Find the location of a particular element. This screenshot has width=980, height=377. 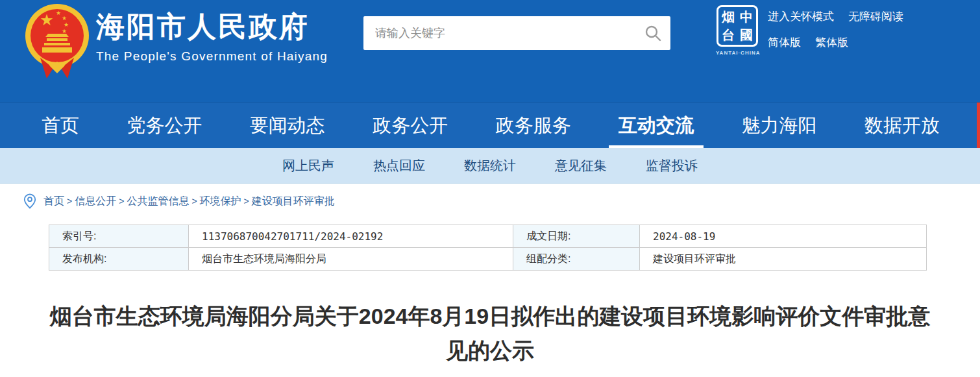

site-title: 海阳市人民政府 is located at coordinates (212, 27).